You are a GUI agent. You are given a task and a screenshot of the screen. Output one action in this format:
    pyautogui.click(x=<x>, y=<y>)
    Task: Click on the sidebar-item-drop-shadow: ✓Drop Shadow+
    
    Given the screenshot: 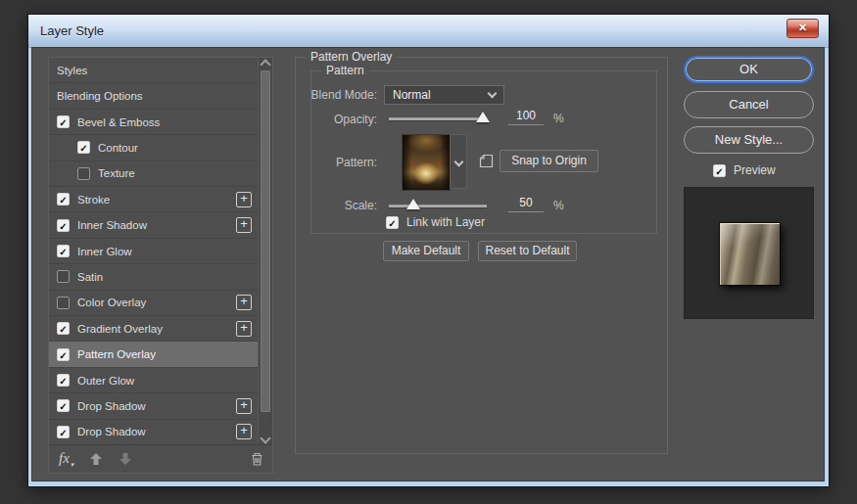 What is the action you would take?
    pyautogui.click(x=153, y=406)
    